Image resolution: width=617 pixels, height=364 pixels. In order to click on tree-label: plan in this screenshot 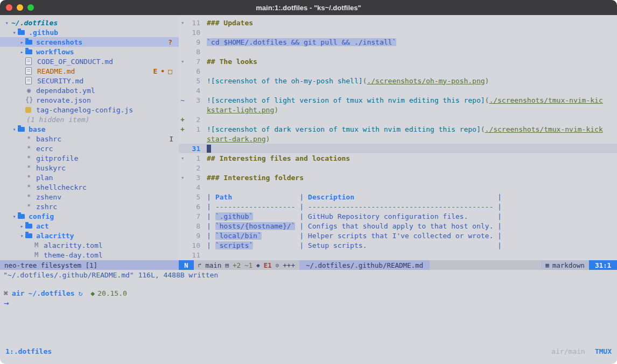, I will do `click(44, 177)`.